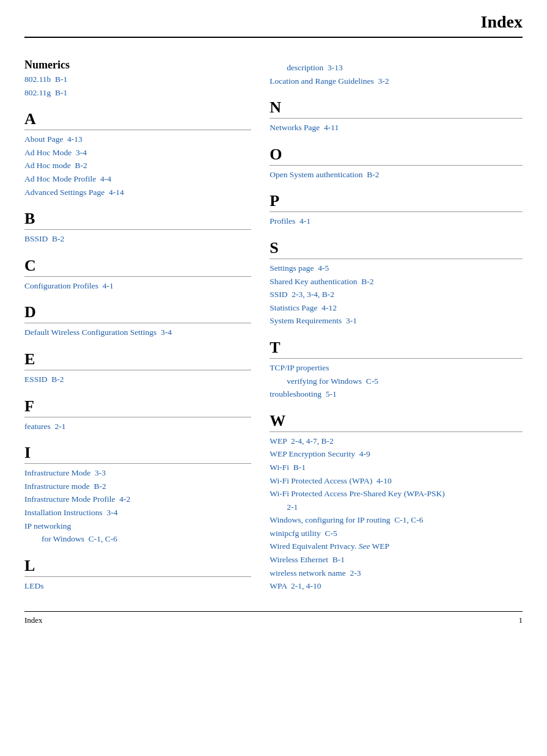 This screenshot has height=756, width=547. Describe the element at coordinates (138, 313) in the screenshot. I see `section-d: D` at that location.